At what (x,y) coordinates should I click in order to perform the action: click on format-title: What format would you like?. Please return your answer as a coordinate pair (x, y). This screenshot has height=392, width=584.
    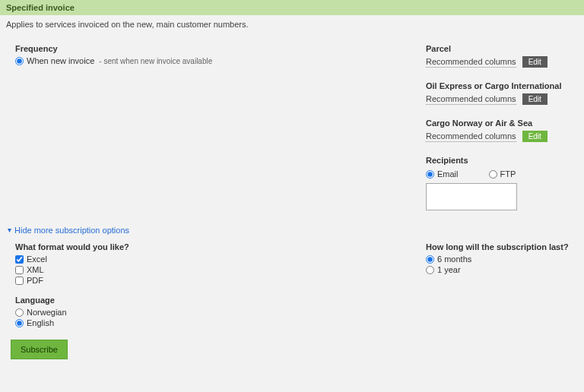
    Looking at the image, I should click on (208, 247).